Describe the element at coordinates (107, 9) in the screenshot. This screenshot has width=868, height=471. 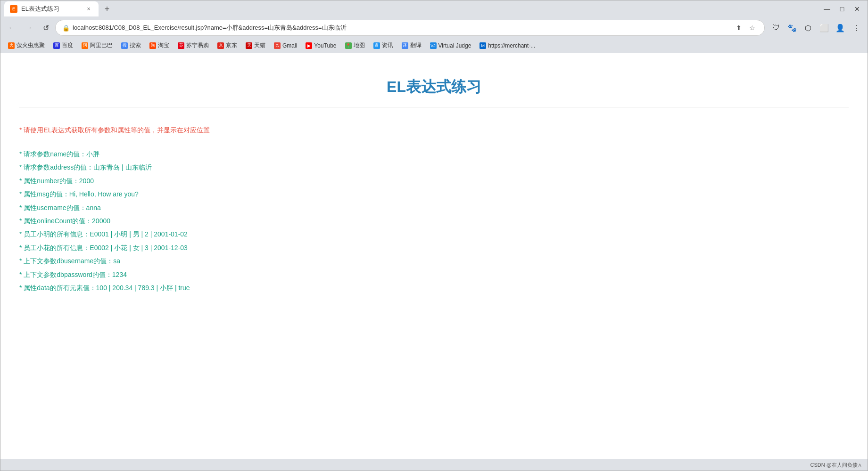
I see `new-tab-button: +` at that location.